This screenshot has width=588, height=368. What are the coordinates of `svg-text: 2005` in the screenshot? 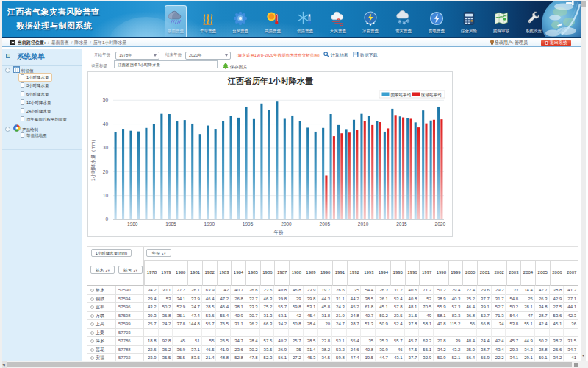 It's located at (325, 224).